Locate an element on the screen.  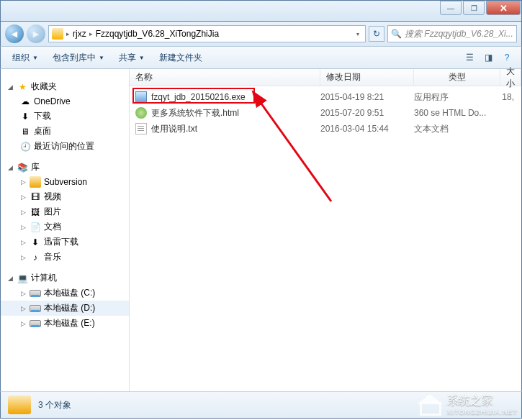
search-icon: 🔍 is located at coordinates (396, 34).